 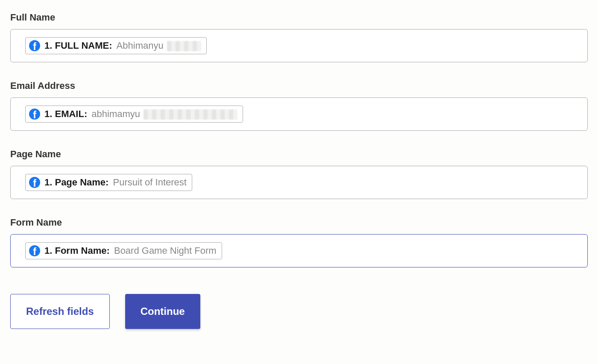 I want to click on pill-value: Abhimanyu, so click(x=140, y=45).